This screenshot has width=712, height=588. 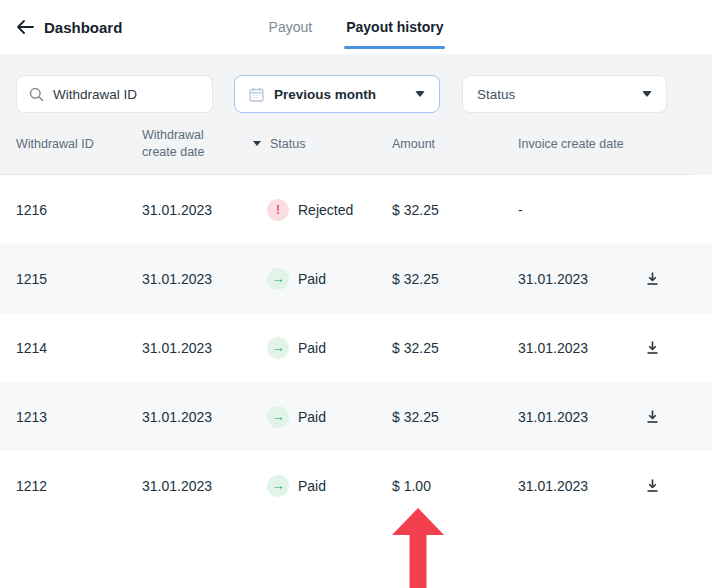 I want to click on tab-payout-history: Payout history, so click(x=394, y=27).